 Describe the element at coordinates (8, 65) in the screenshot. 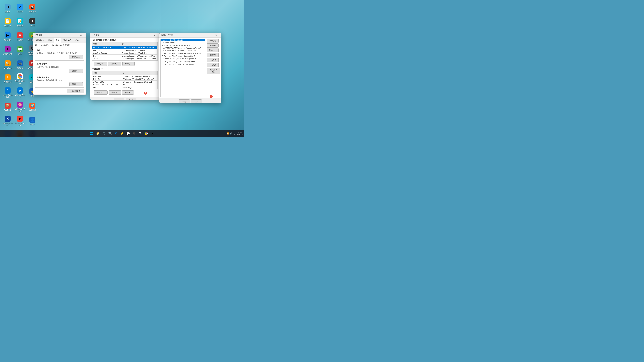

I see `desktop-icon-everything: 🔍 Everything` at that location.